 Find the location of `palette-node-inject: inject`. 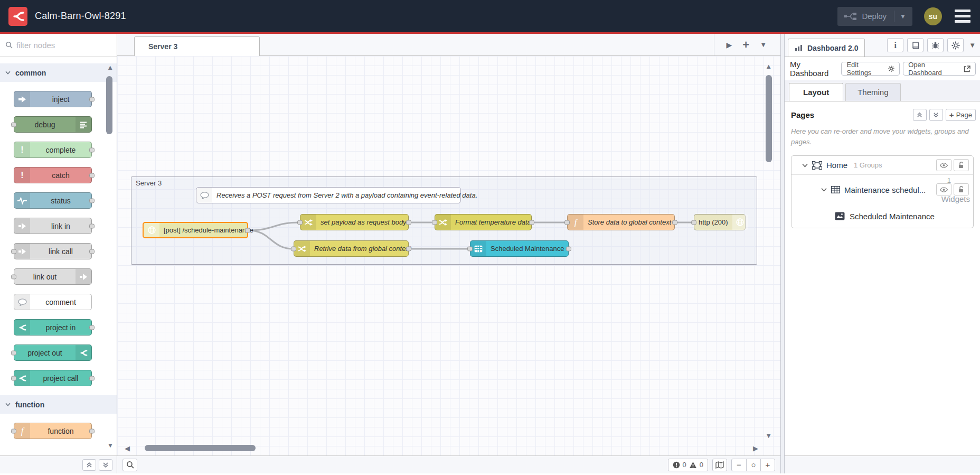

palette-node-inject: inject is located at coordinates (53, 99).